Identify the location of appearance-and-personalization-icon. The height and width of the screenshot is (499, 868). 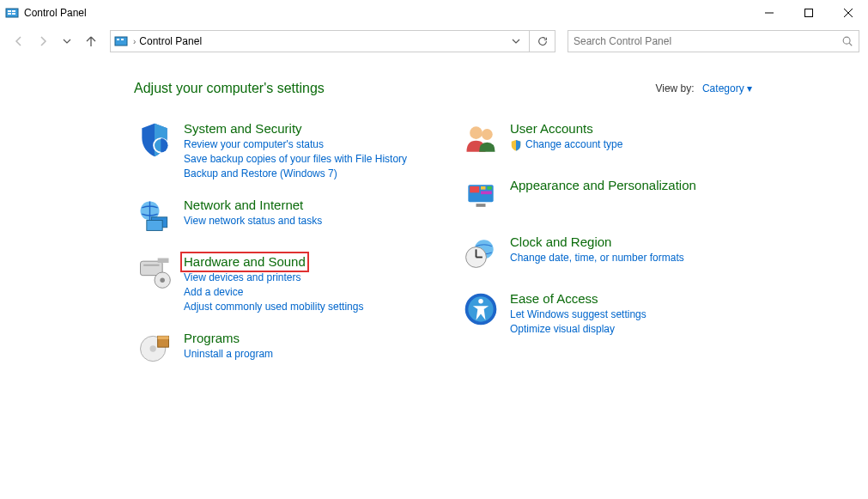
(481, 198).